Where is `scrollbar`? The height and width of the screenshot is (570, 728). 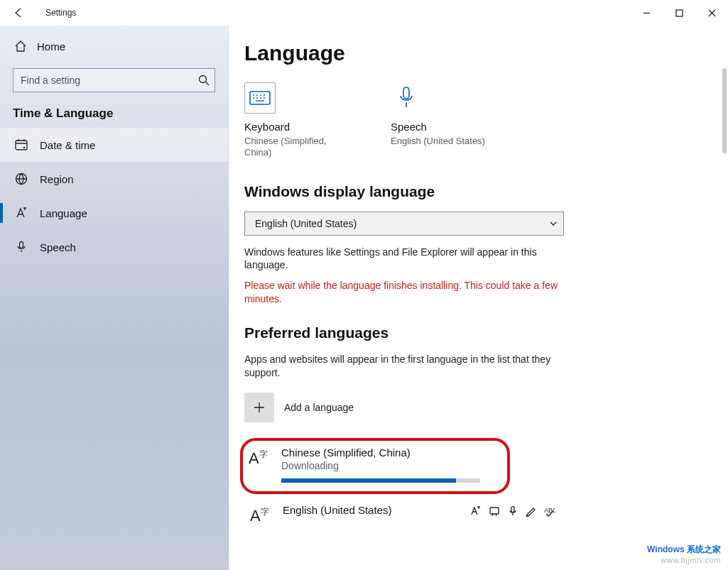 scrollbar is located at coordinates (724, 111).